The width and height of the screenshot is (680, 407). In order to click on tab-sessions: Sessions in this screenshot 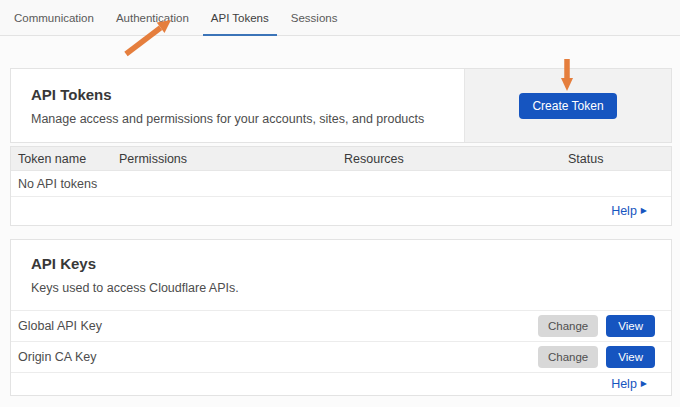, I will do `click(314, 18)`.